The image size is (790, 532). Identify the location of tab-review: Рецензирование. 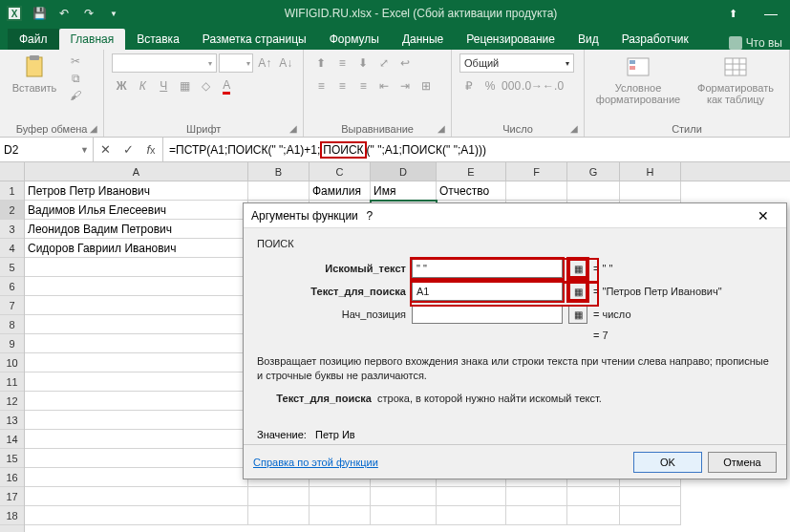
(510, 39).